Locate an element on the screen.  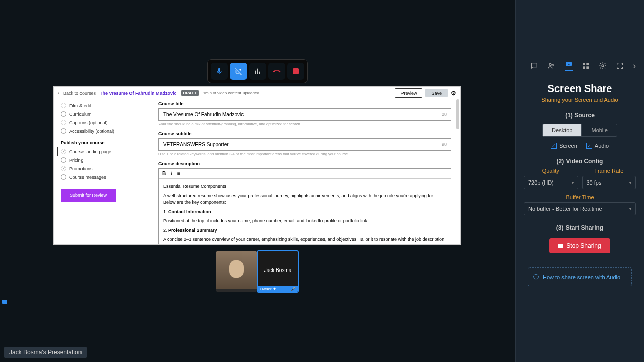
presentation-label: Jack Bosma's Presentation is located at coordinates (45, 352).